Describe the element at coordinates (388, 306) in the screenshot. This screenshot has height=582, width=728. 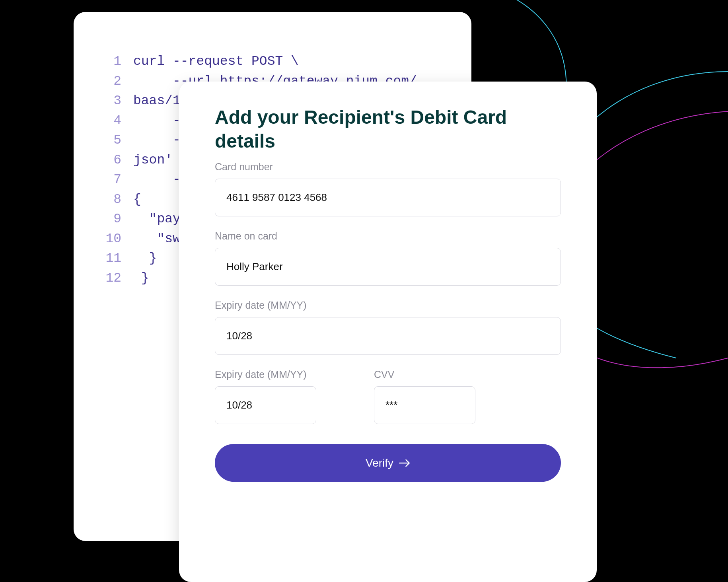
I see `expiry-date-label: Expiry date (MM/YY)` at that location.